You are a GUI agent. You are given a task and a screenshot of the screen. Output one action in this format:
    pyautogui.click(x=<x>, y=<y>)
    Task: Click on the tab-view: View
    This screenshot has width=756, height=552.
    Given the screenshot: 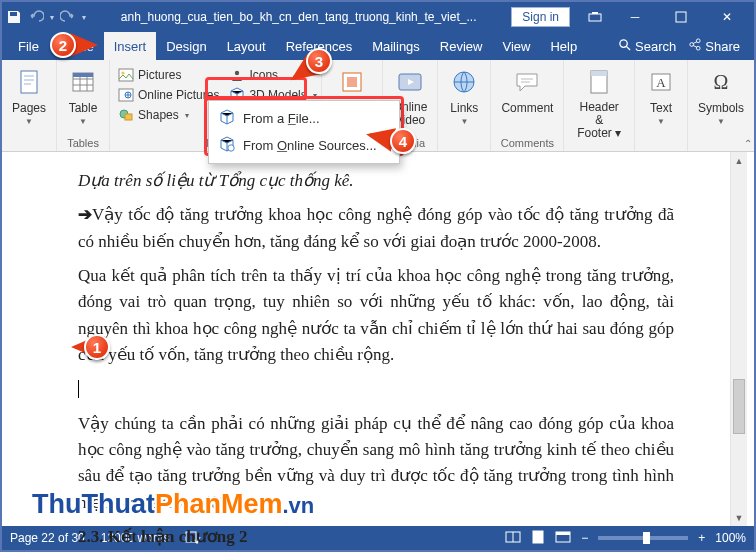 What is the action you would take?
    pyautogui.click(x=516, y=46)
    